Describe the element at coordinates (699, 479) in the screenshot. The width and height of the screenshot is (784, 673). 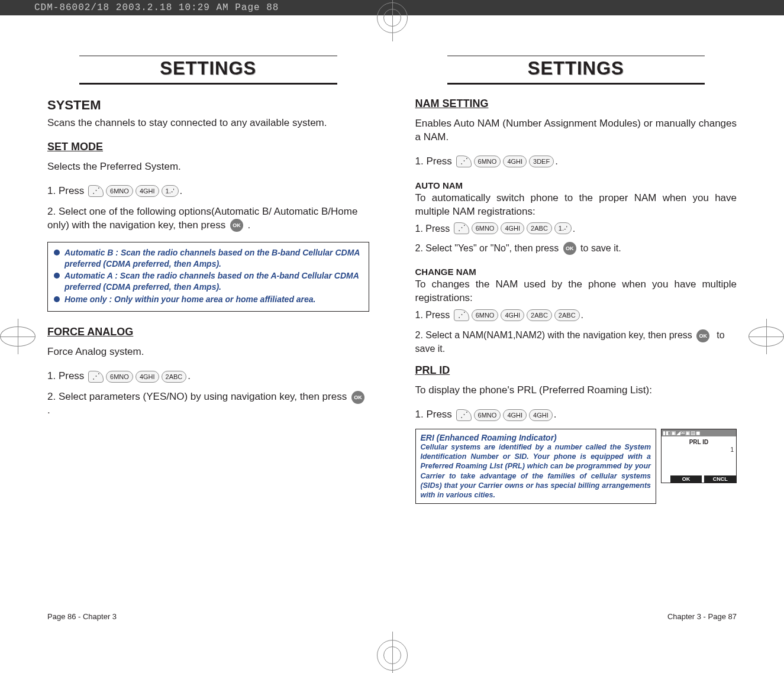
I see `screen-softkeys: OK CNCL` at that location.